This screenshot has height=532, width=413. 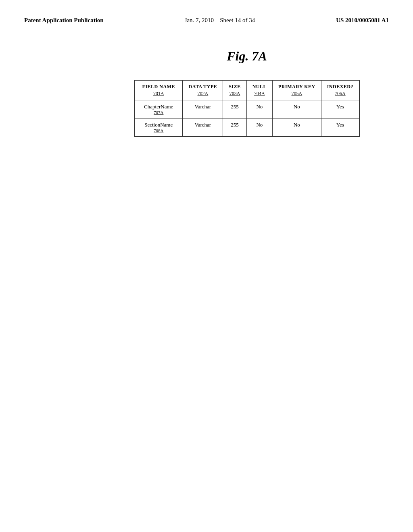 What do you see at coordinates (247, 110) in the screenshot?
I see `table-row: ChapterName707AVarchar255NoNoYes` at bounding box center [247, 110].